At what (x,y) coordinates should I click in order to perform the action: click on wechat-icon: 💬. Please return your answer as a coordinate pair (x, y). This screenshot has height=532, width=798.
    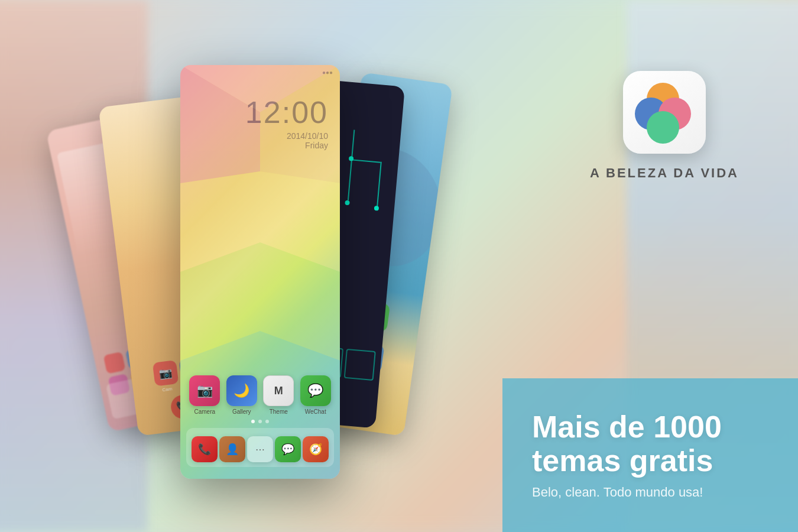
    Looking at the image, I should click on (316, 391).